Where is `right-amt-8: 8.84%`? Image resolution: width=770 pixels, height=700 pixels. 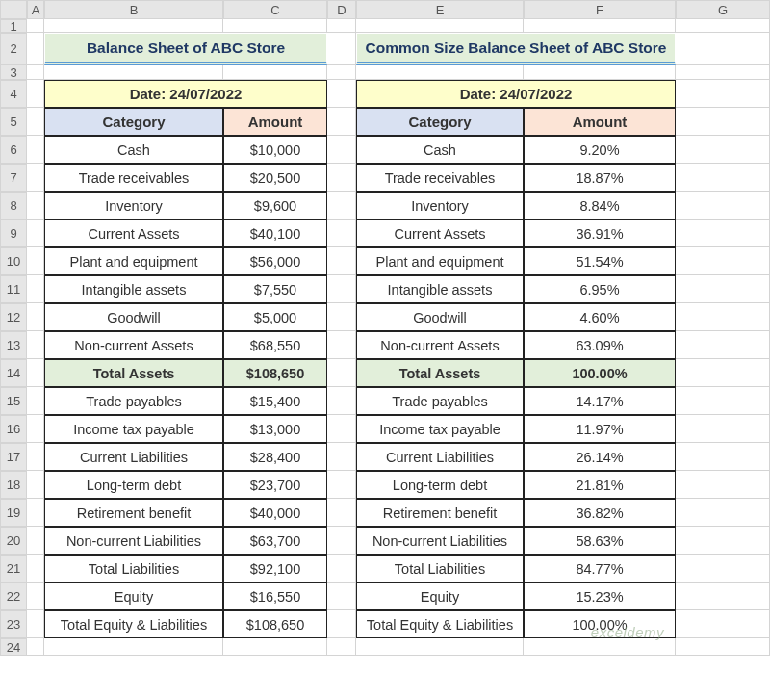
right-amt-8: 8.84% is located at coordinates (600, 206).